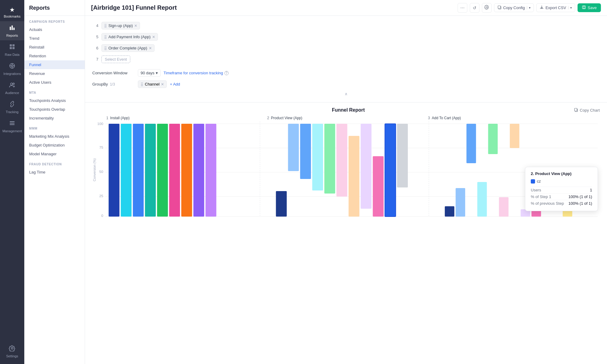 The width and height of the screenshot is (607, 364). I want to click on groupby-add-button: + Add, so click(175, 84).